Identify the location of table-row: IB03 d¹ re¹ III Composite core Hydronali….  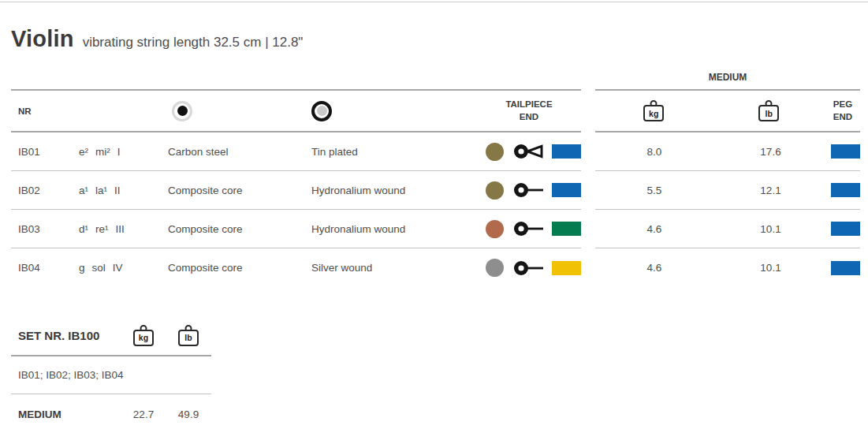
(296, 229).